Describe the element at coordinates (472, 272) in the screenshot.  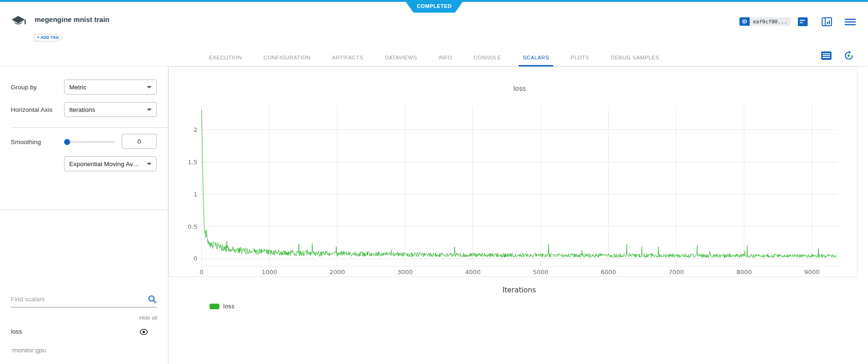
I see `x-tick-label: 4000` at that location.